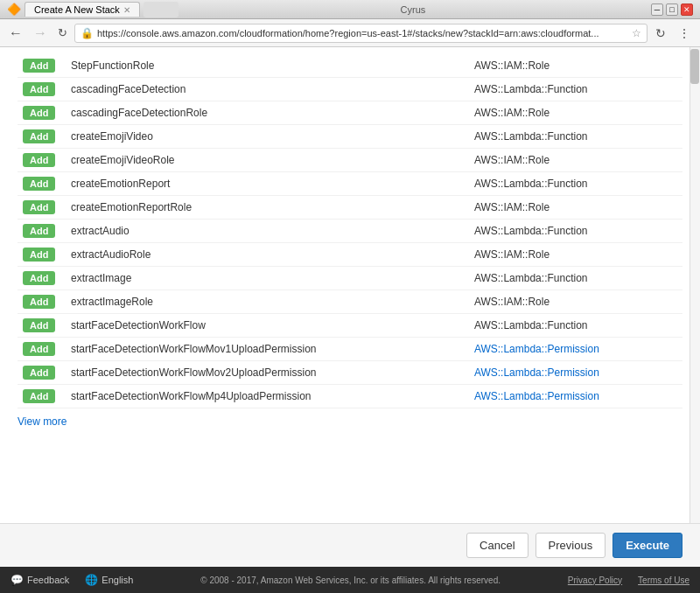  Describe the element at coordinates (350, 114) in the screenshot. I see `table-row: AddcascadingFaceDetectionRoleAWS::IAM::R…` at that location.